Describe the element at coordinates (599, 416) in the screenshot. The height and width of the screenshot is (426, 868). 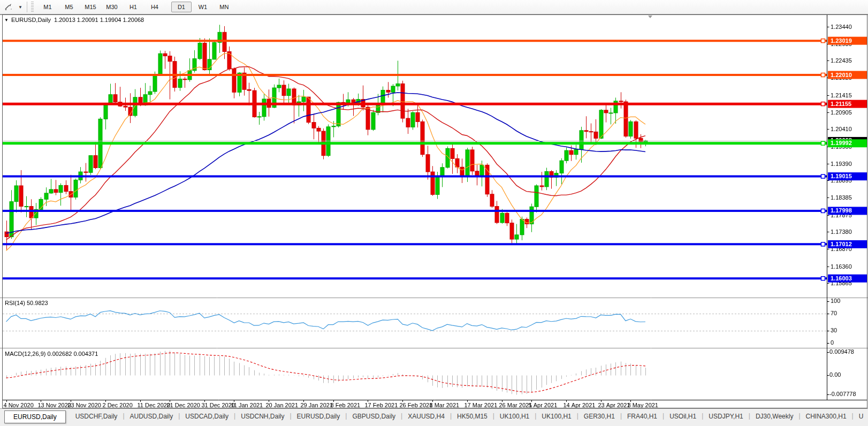
I see `tab-ger30-h1: GER30,H1` at that location.